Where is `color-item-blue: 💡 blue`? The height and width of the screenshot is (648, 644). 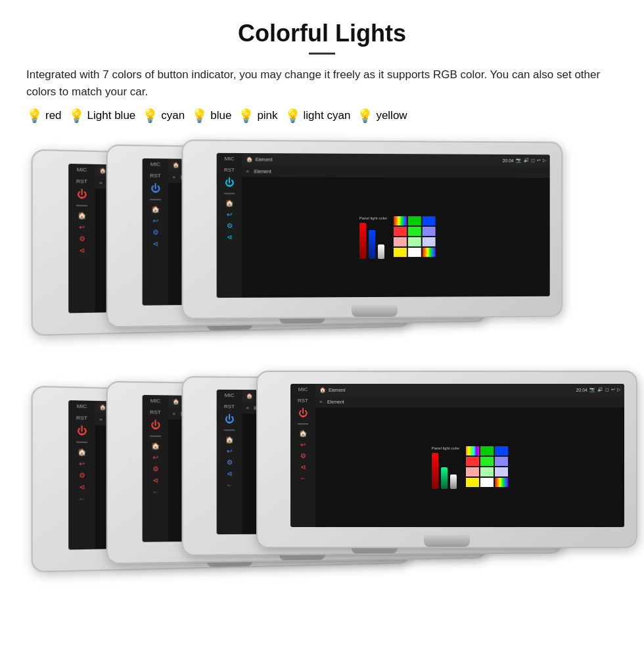
color-item-blue: 💡 blue is located at coordinates (212, 116).